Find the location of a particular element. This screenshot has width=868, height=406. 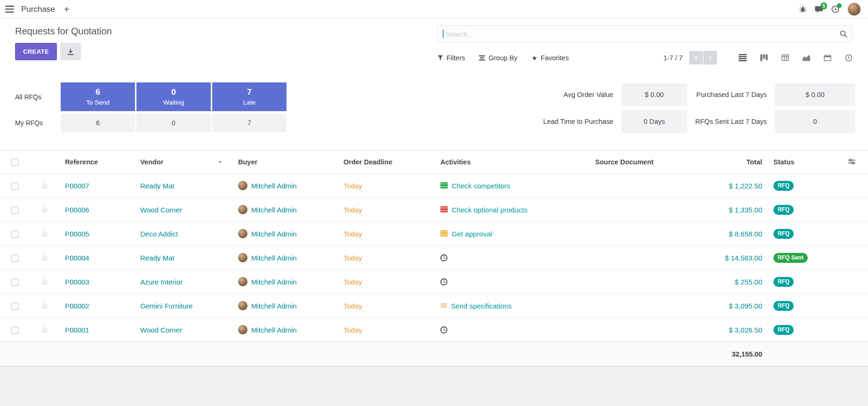

list-view-icon is located at coordinates (742, 57).